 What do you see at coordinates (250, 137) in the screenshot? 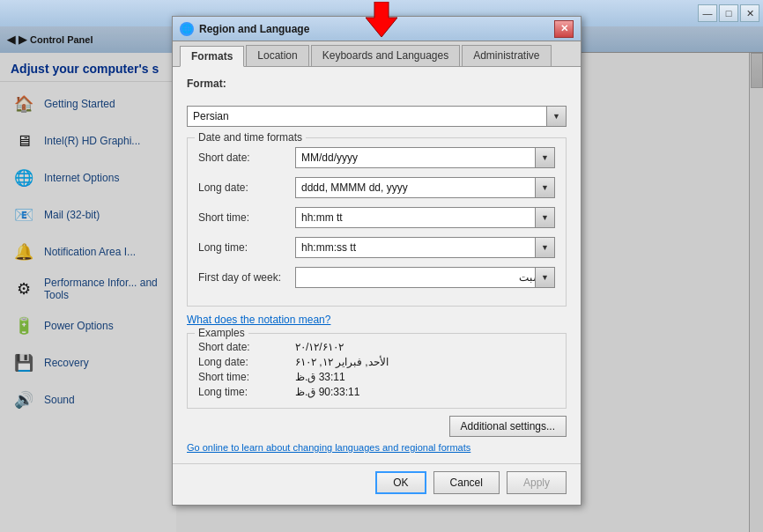
I see `datetime-section-title: Date and time formats` at bounding box center [250, 137].